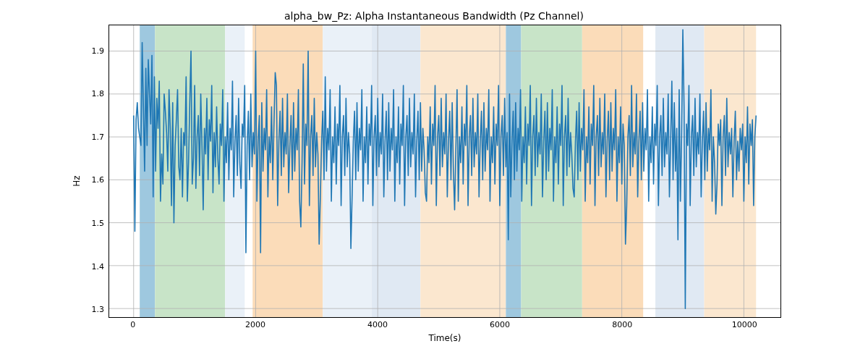 The height and width of the screenshot is (362, 868). I want to click on y-tick-label: 1.9, so click(90, 51).